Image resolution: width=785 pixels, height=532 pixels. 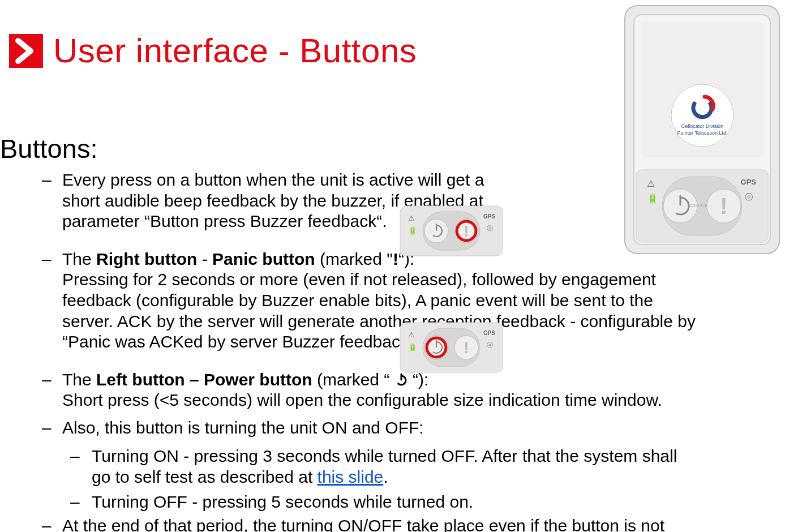 I want to click on paragraph-text: Pressing for 2 seconds or more (even if …, so click(x=379, y=310).